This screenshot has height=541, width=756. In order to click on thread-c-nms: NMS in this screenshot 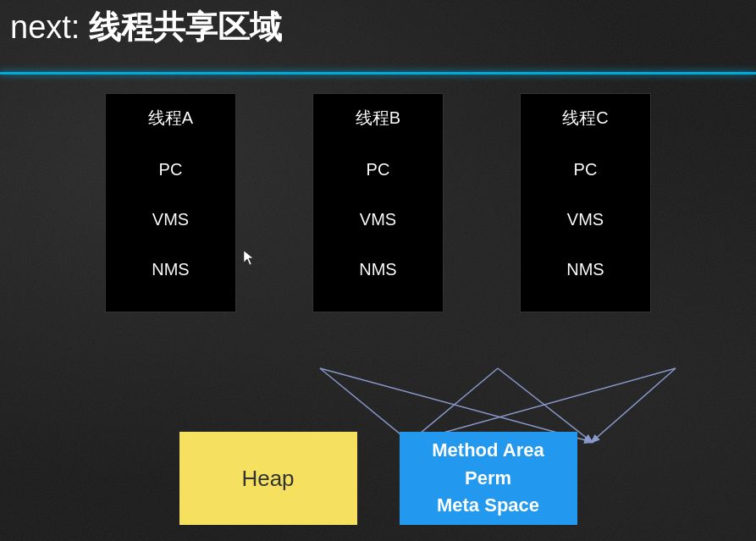, I will do `click(585, 269)`.